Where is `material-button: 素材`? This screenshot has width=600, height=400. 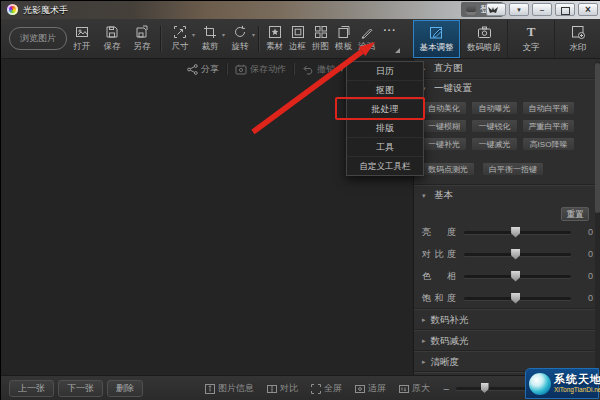
material-button: 素材 is located at coordinates (274, 39).